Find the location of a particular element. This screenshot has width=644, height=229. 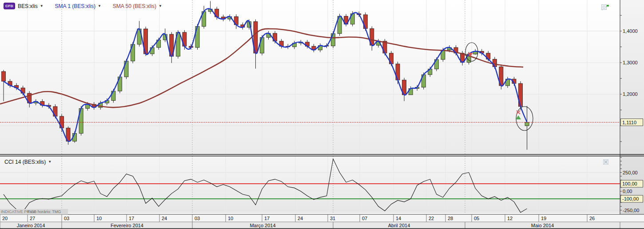

cci-tick-label: 250,00 is located at coordinates (630, 173).